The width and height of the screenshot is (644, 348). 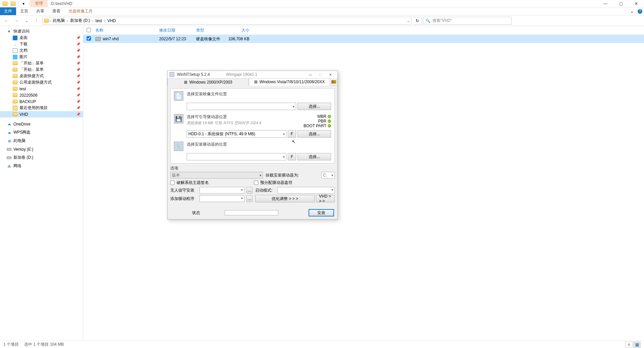 I want to click on dlg-minimize: —, so click(x=310, y=74).